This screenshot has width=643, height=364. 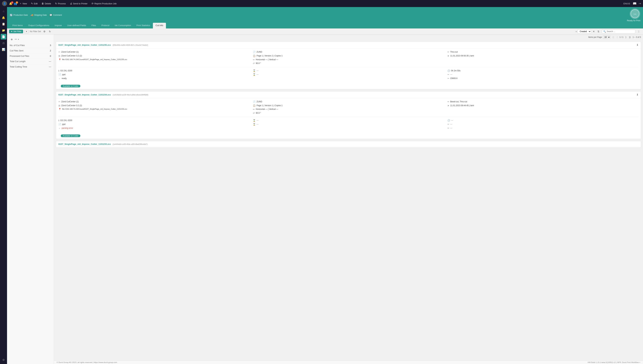 What do you see at coordinates (60, 128) in the screenshot?
I see `status-icon-2: ～` at bounding box center [60, 128].